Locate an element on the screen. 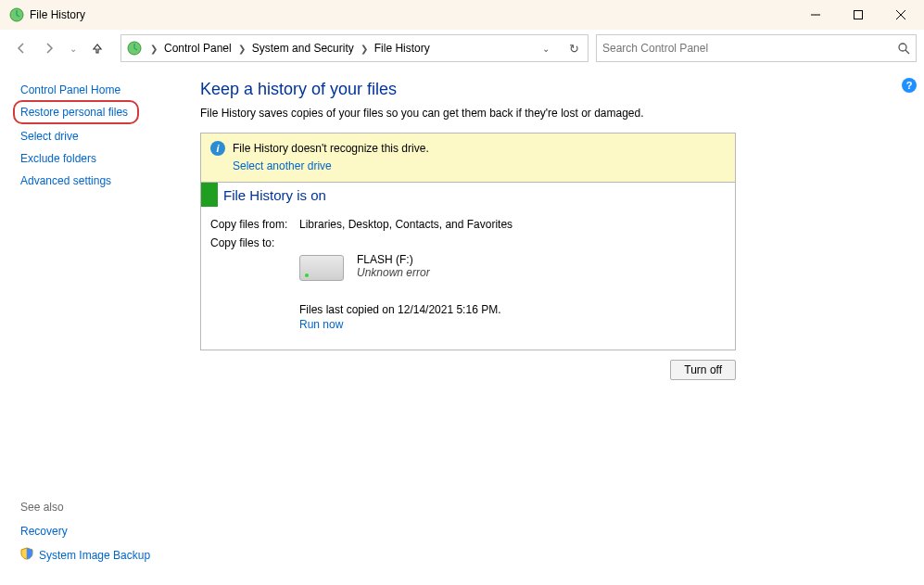 The width and height of the screenshot is (924, 585). recent-locations-button: ⌄ is located at coordinates (73, 48).